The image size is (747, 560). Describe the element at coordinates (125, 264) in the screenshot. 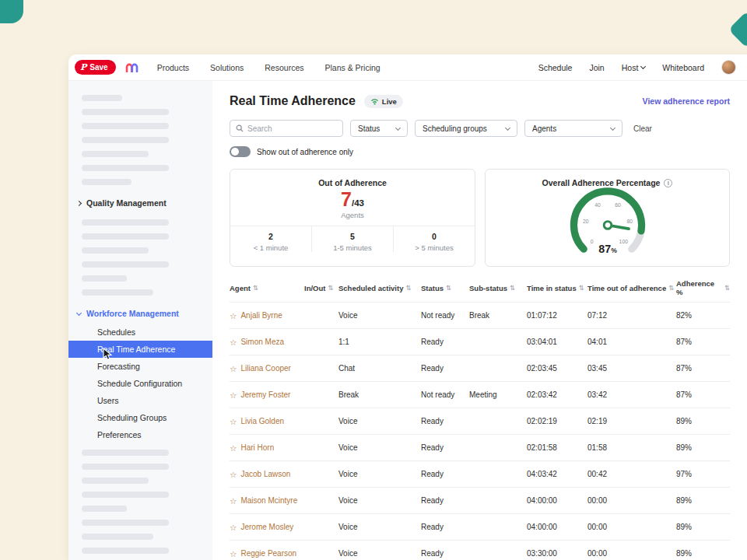

I see `skeleton-bar` at that location.